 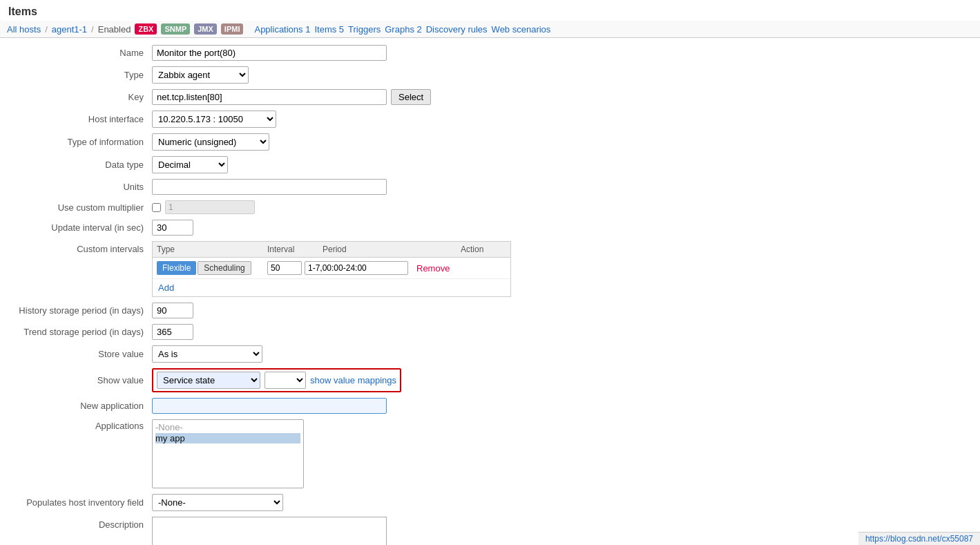 What do you see at coordinates (490, 75) in the screenshot?
I see `type-row: Type Zabbix agent` at bounding box center [490, 75].